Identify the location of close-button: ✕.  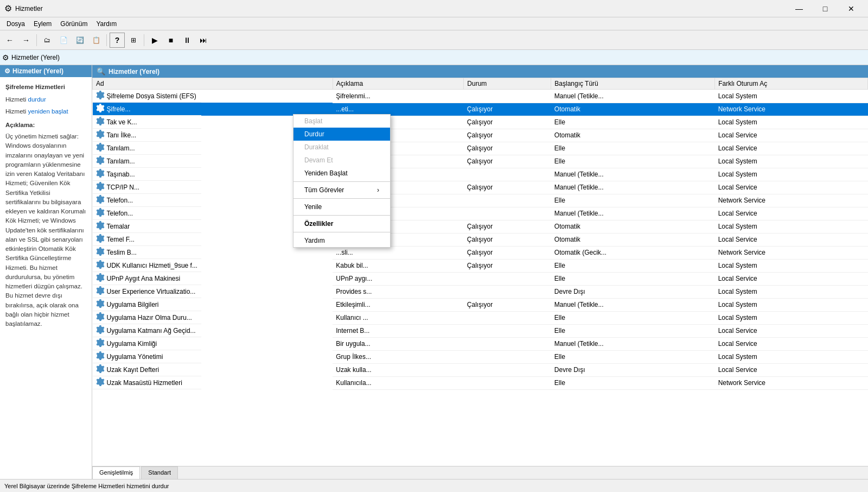
(851, 9).